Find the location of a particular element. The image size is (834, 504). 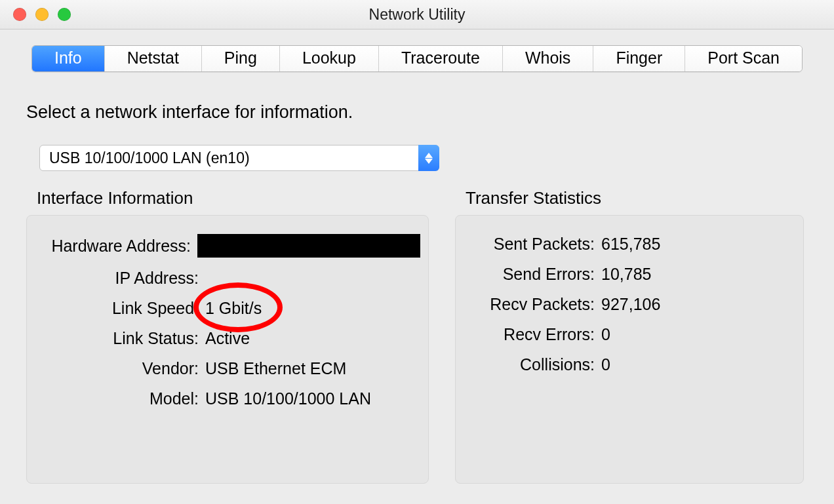

value-link-speed-text: 1 Gbit/s is located at coordinates (233, 308).